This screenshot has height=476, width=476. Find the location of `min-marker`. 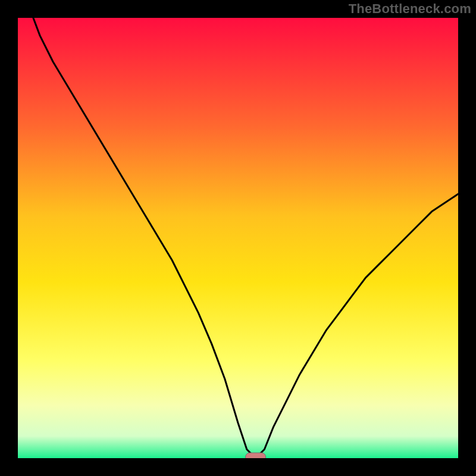

min-marker is located at coordinates (256, 456).